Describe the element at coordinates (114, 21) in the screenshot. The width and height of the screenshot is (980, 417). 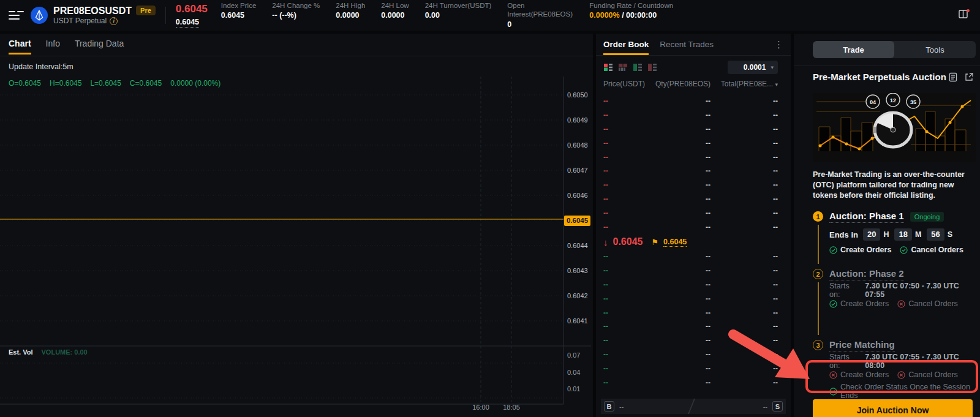
I see `info-icon: i` at that location.